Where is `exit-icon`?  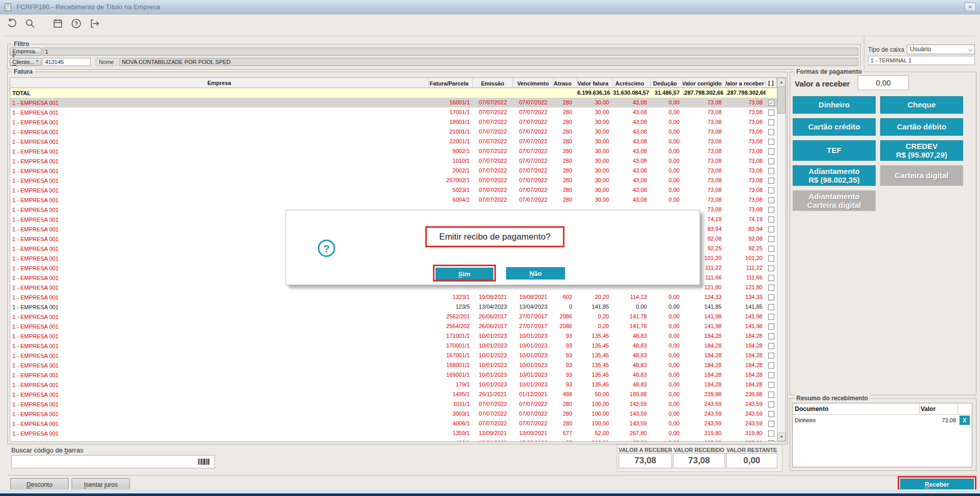 exit-icon is located at coordinates (95, 24).